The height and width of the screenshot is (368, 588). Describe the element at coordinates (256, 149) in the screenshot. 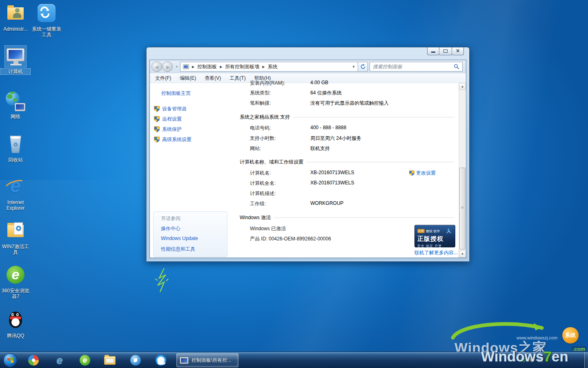

I see `row-label: 网站:` at that location.